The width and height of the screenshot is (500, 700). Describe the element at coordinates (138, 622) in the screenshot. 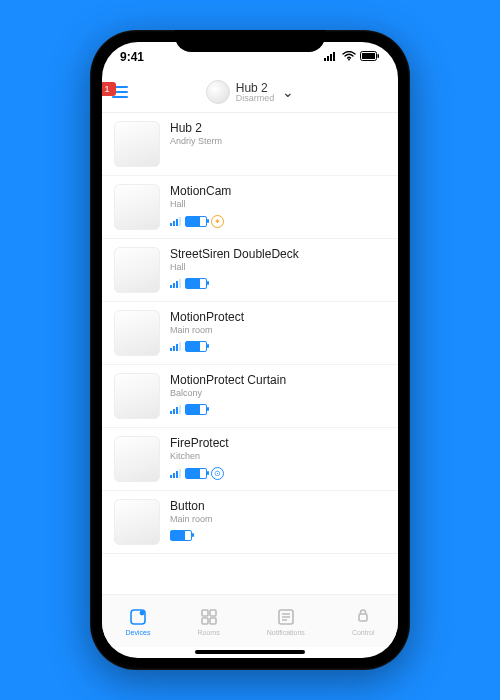

I see `tab-devices: Devices` at that location.